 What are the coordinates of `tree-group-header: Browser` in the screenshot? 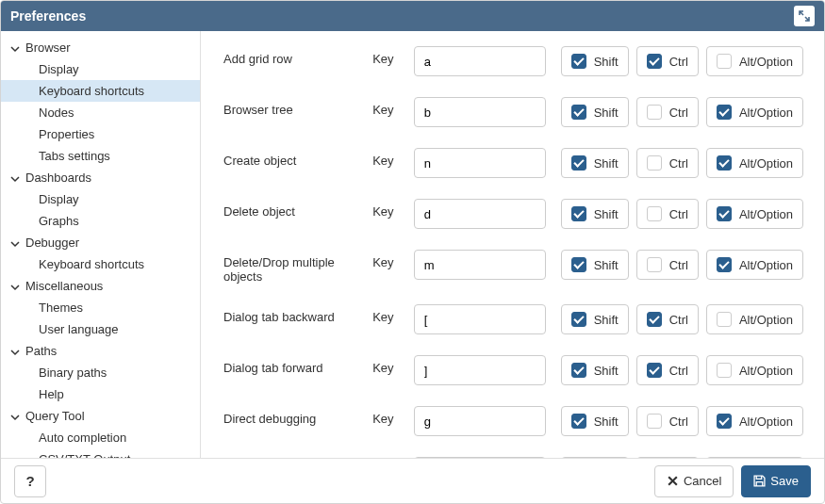 It's located at (100, 47).